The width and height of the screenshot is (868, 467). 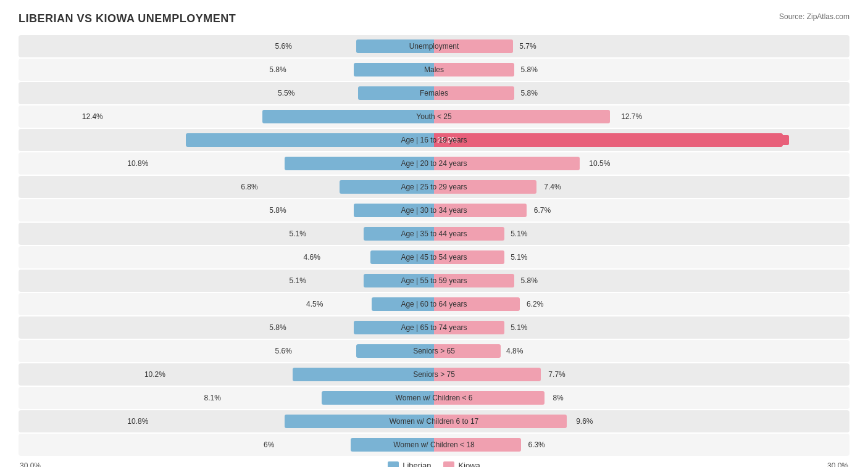 I want to click on bar-right-6: 7.4%, so click(x=485, y=187).